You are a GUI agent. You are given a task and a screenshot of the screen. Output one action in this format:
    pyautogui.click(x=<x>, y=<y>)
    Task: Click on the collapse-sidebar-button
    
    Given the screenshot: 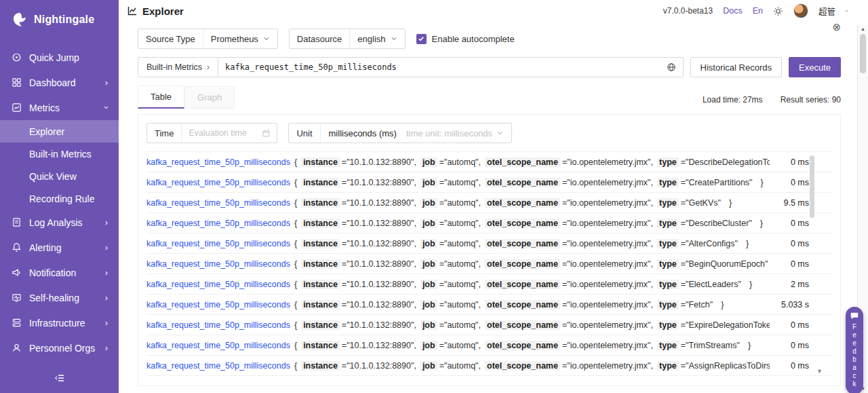 What is the action you would take?
    pyautogui.click(x=60, y=379)
    